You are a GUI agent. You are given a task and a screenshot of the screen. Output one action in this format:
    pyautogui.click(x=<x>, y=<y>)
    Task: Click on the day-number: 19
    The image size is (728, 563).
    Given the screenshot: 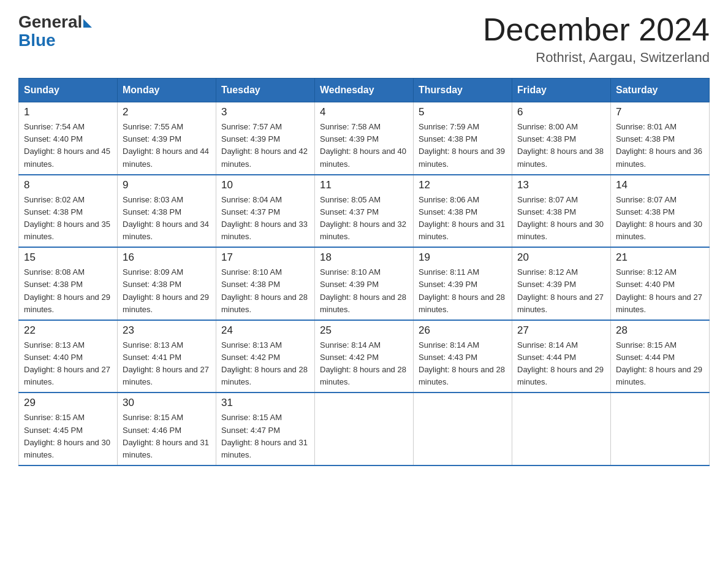 What is the action you would take?
    pyautogui.click(x=463, y=258)
    